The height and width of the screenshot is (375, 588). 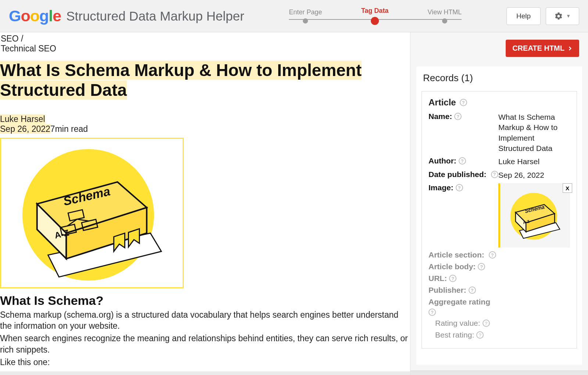 What do you see at coordinates (69, 129) in the screenshot?
I see `read-time: 7min read` at bounding box center [69, 129].